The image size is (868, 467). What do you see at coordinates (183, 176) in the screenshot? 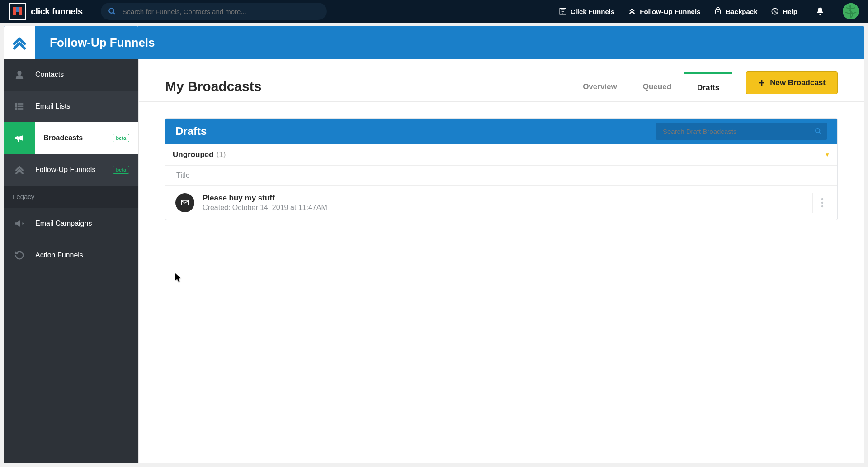
I see `column-title: Title` at bounding box center [183, 176].